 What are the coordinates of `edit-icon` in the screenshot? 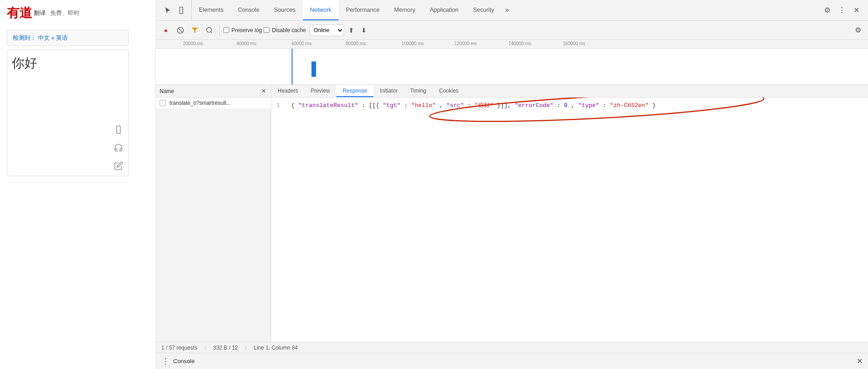 It's located at (118, 166).